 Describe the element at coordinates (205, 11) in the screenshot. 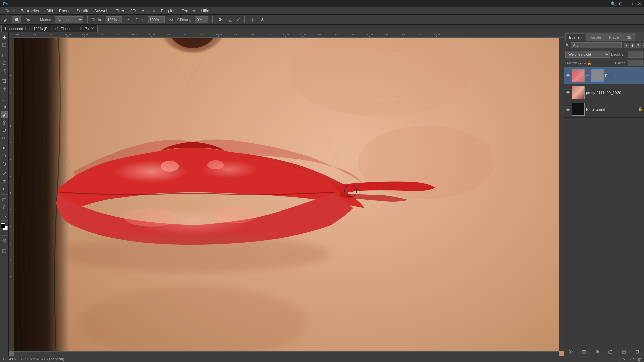

I see `menu-hilfe: Hilfe` at that location.